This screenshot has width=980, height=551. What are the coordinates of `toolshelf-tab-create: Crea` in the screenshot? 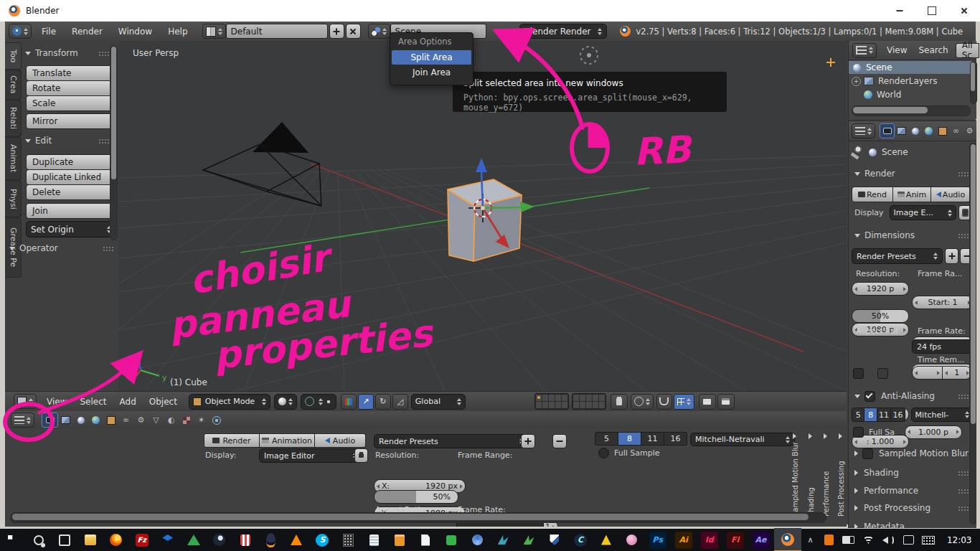 It's located at (13, 85).